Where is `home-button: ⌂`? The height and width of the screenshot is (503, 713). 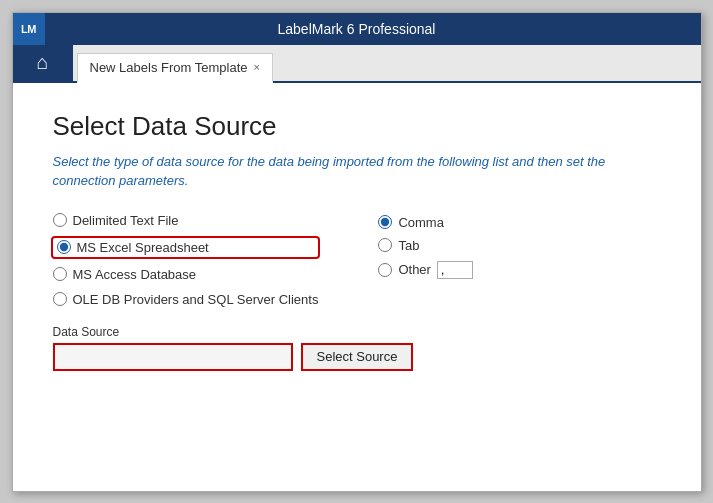 home-button: ⌂ is located at coordinates (43, 63).